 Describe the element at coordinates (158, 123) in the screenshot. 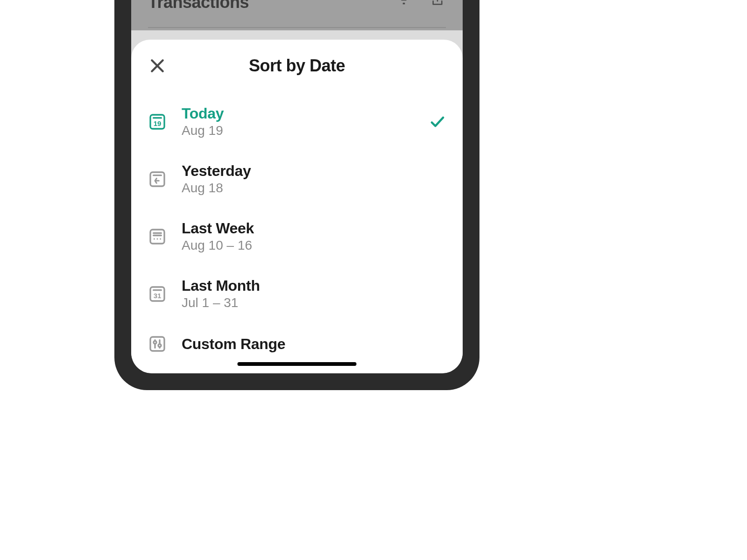

I see `svg-text: 19` at that location.